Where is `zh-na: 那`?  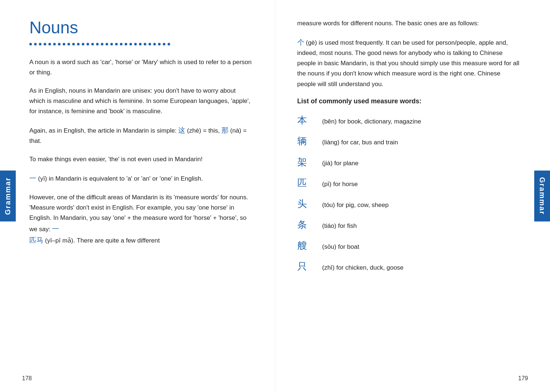 zh-na: 那 is located at coordinates (225, 130).